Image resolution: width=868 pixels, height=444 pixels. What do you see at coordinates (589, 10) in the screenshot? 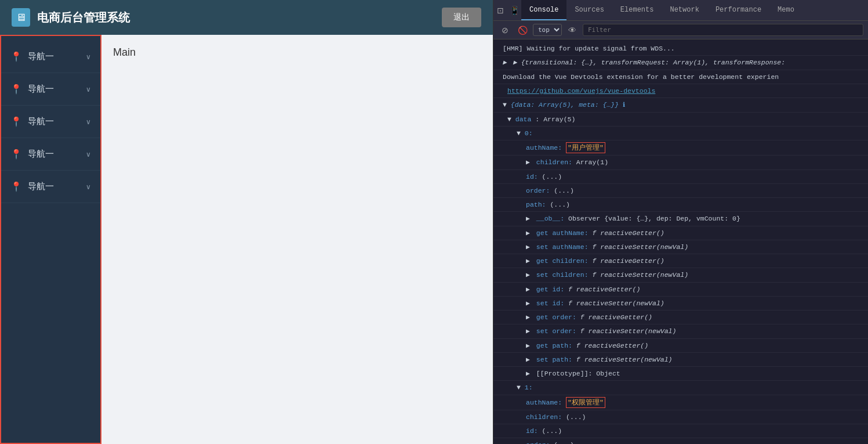
I see `tab-sources: Sources` at bounding box center [589, 10].